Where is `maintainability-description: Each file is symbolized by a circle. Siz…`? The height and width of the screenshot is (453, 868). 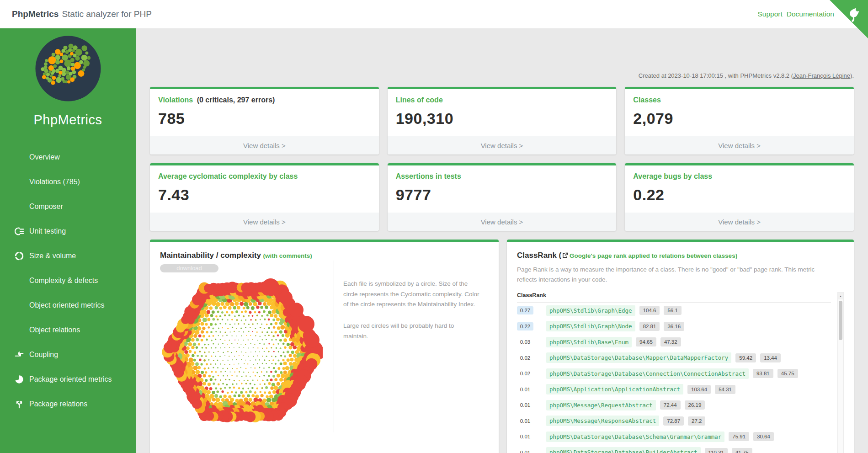
maintainability-description: Each file is symbolized by a circle. Siz… is located at coordinates (407, 353).